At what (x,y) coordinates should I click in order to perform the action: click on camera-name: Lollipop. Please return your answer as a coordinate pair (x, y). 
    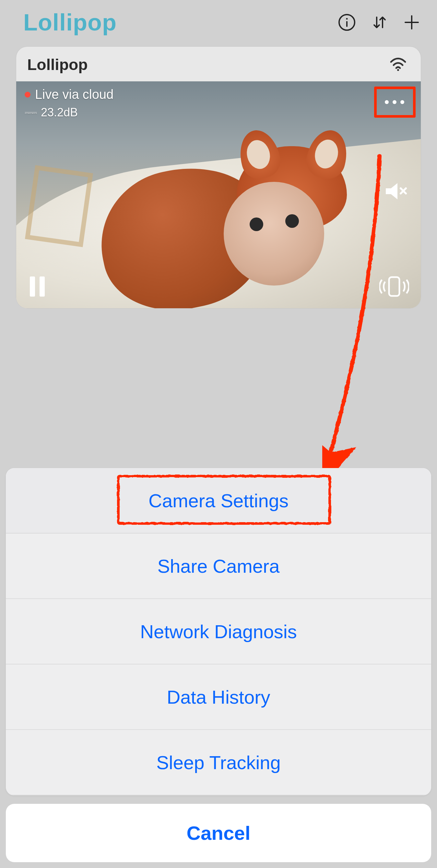
    Looking at the image, I should click on (58, 65).